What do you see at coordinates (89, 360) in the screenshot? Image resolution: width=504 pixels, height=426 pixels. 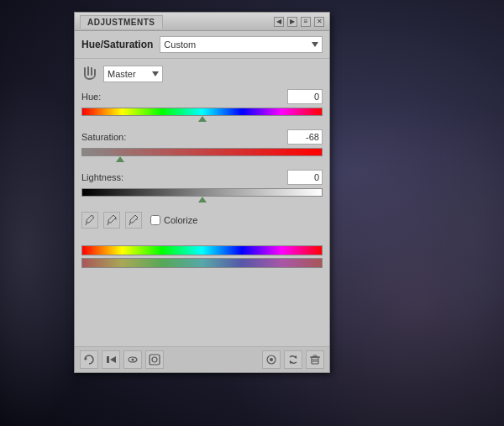 I see `reset-button` at bounding box center [89, 360].